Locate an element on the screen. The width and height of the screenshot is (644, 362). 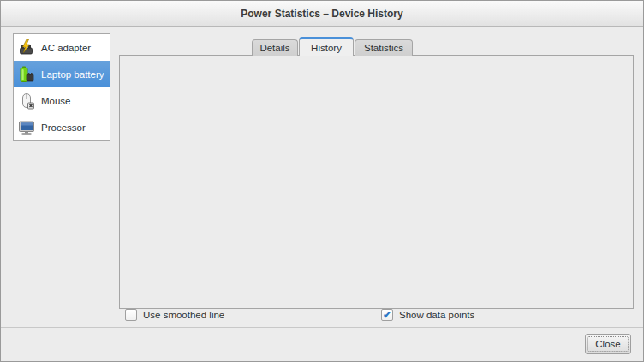
sidebar-item-label: AC adapter is located at coordinates (66, 48).